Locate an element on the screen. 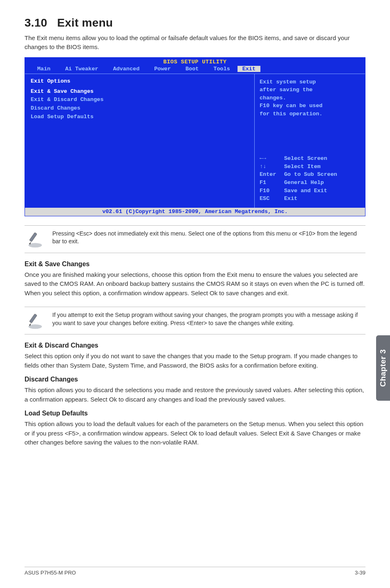 The image size is (390, 588). note-block: If you attempt to exit the Setup program… is located at coordinates (195, 321).